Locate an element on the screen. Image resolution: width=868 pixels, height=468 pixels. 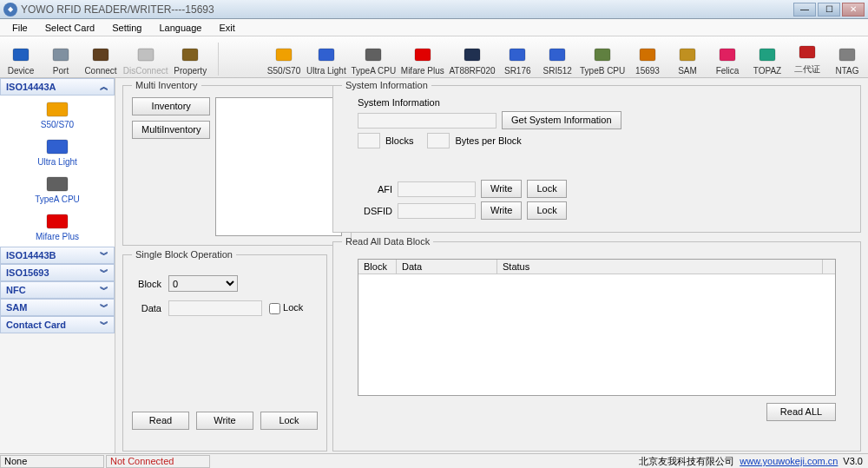
tool-card-topaz: TOPAZ is located at coordinates (767, 61).